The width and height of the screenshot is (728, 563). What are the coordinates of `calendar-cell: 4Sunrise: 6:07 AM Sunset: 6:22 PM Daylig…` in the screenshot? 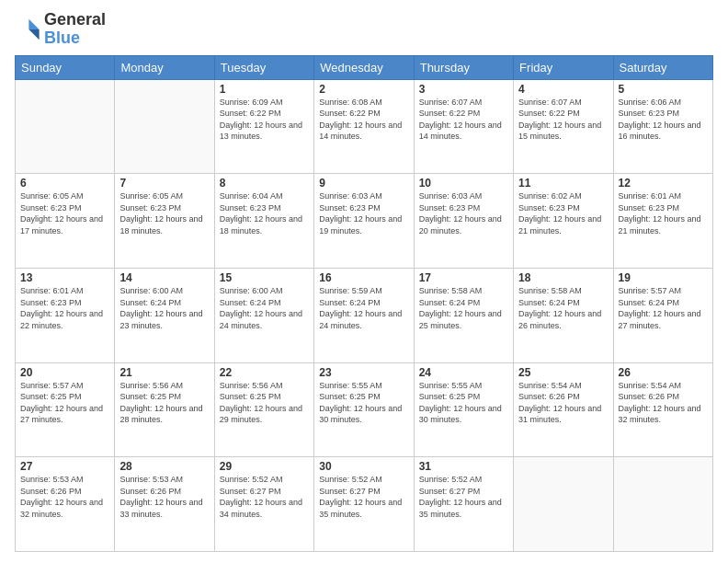 It's located at (563, 127).